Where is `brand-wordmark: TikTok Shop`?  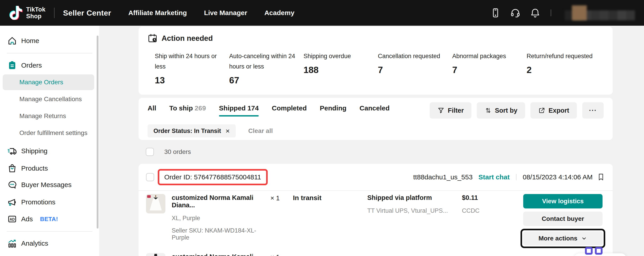 brand-wordmark: TikTok Shop is located at coordinates (36, 13).